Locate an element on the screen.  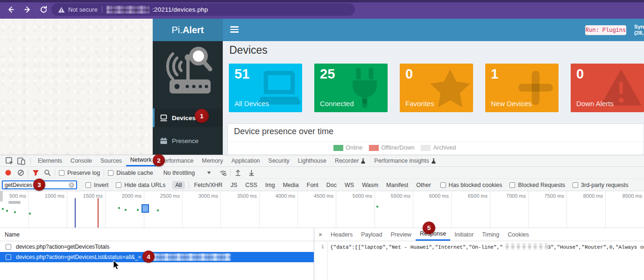
network-conditions-icon is located at coordinates (223, 173).